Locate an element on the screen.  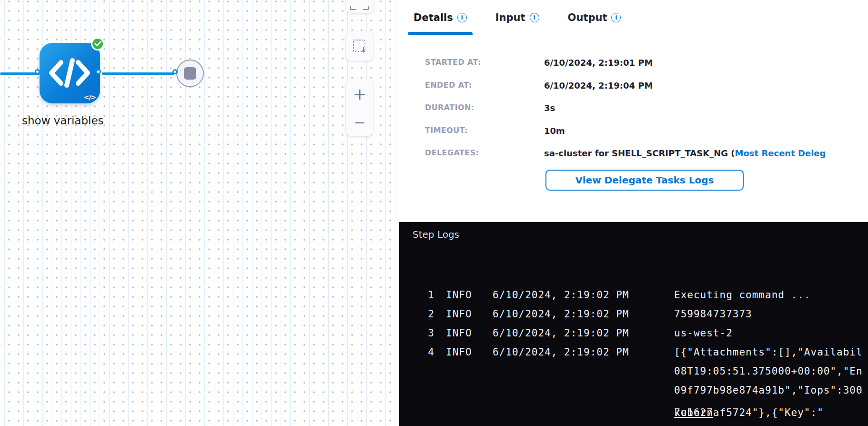
tab-details: Details i is located at coordinates (440, 17).